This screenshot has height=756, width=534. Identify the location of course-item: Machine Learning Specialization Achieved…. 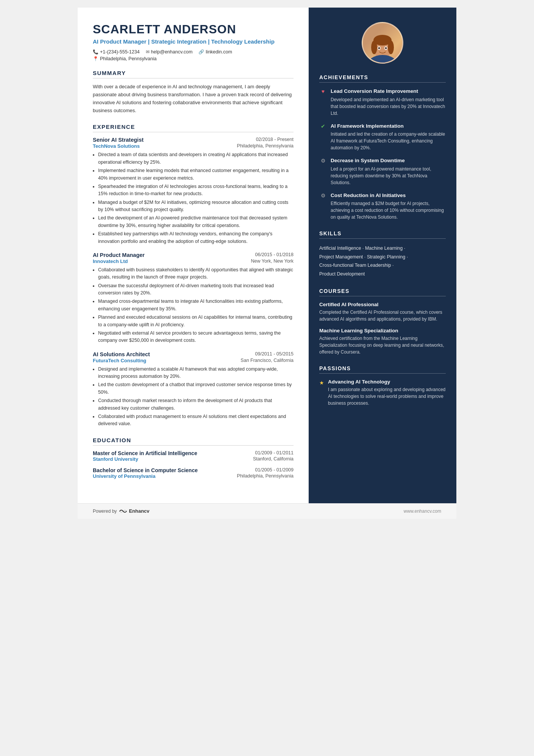
(383, 342).